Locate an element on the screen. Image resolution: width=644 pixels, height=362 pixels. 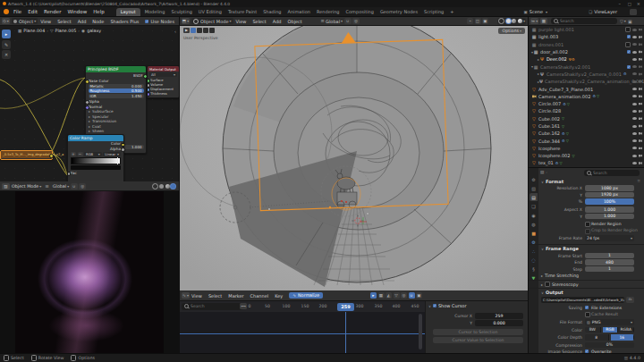
outliner-row: ▽tex_01⚙▽ is located at coordinates (587, 163).